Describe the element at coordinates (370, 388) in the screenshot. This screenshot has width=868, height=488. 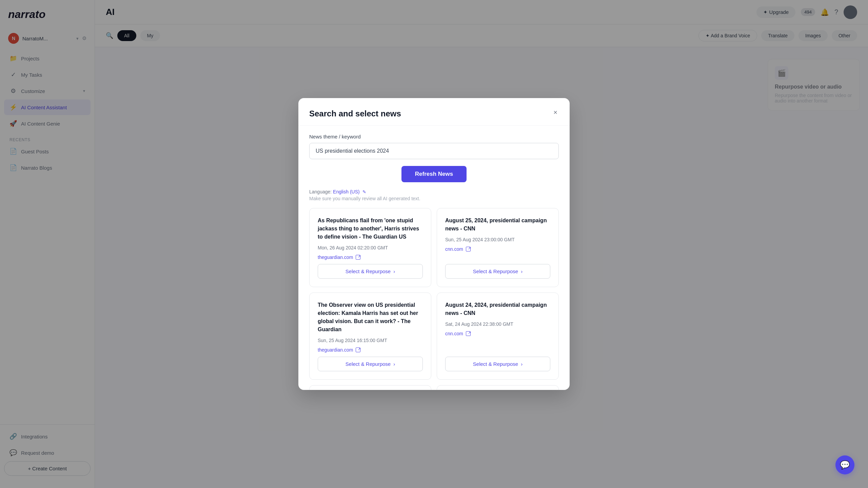
I see `news-card: Tracking 2024 presidential polls: Trump,…` at that location.